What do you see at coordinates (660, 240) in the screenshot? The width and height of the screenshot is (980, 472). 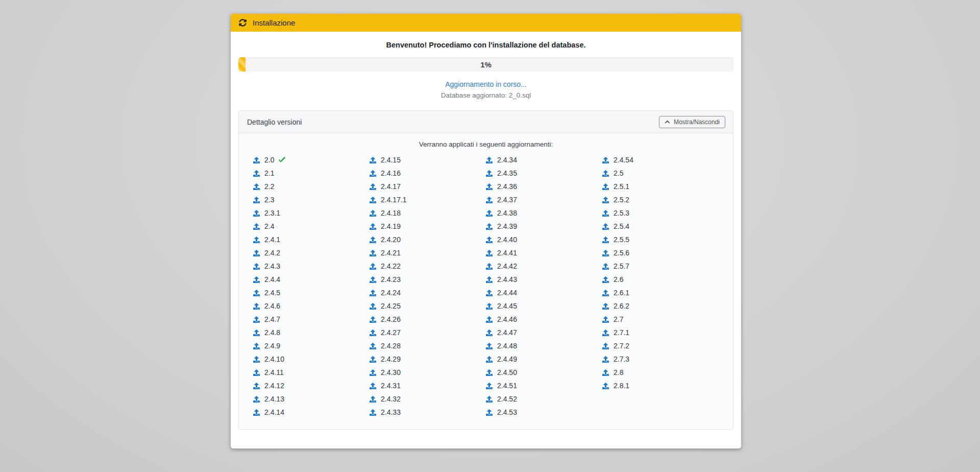 I see `version-item: 2.5.5` at bounding box center [660, 240].